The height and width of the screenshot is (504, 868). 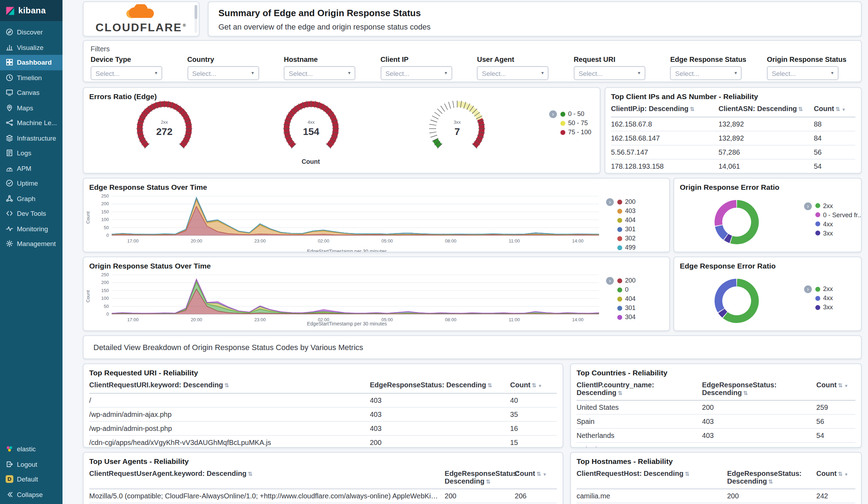 What do you see at coordinates (626, 317) in the screenshot?
I see `legend-item: 304` at bounding box center [626, 317].